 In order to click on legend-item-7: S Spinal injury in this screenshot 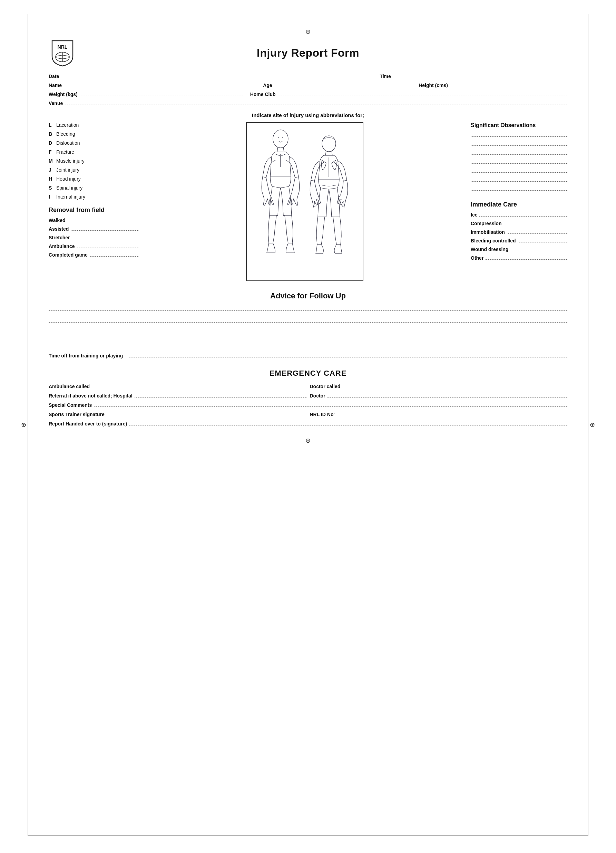, I will do `click(93, 188)`.